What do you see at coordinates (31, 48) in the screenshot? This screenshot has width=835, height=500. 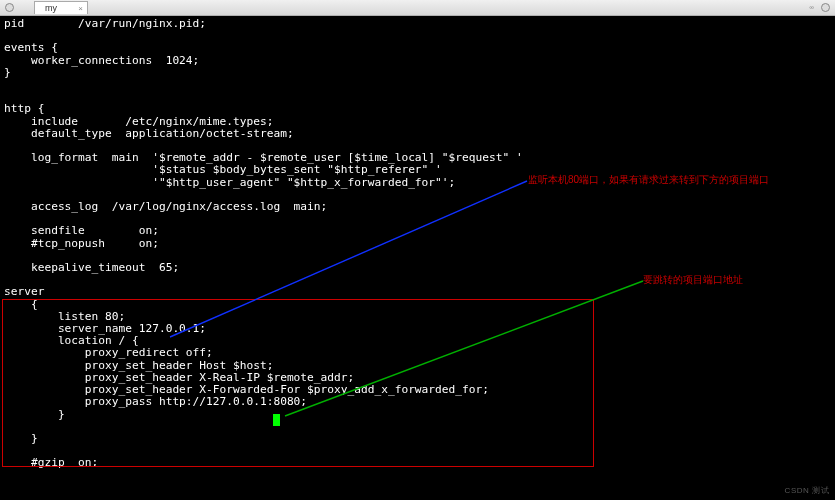 I see `code-line: events {` at bounding box center [31, 48].